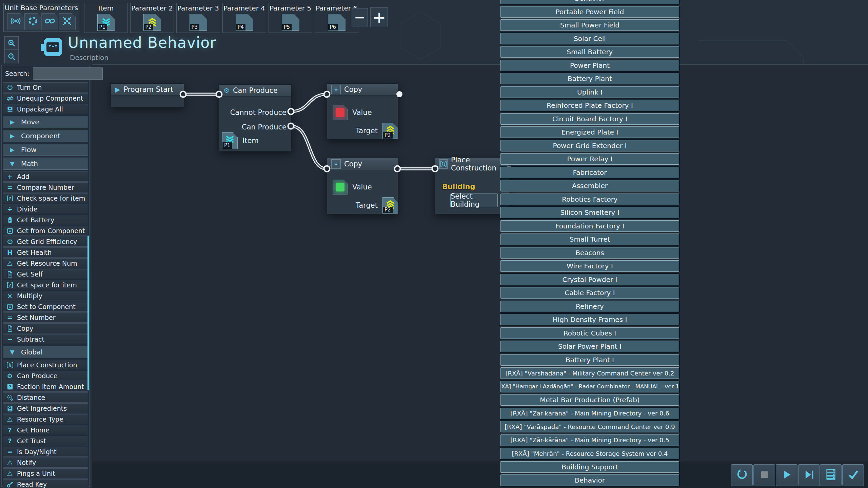  What do you see at coordinates (45, 365) in the screenshot?
I see `instruction-place-construction: Place Construction` at bounding box center [45, 365].